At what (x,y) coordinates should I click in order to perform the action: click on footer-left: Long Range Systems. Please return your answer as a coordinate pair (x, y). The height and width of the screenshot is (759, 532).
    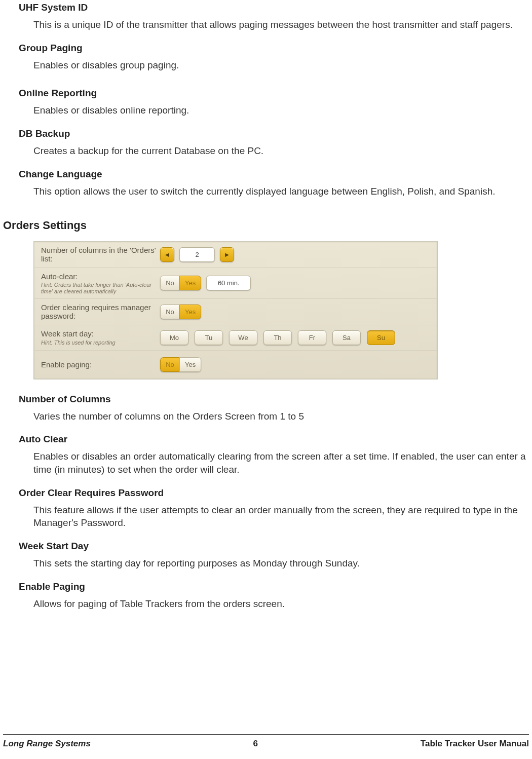
    Looking at the image, I should click on (47, 744).